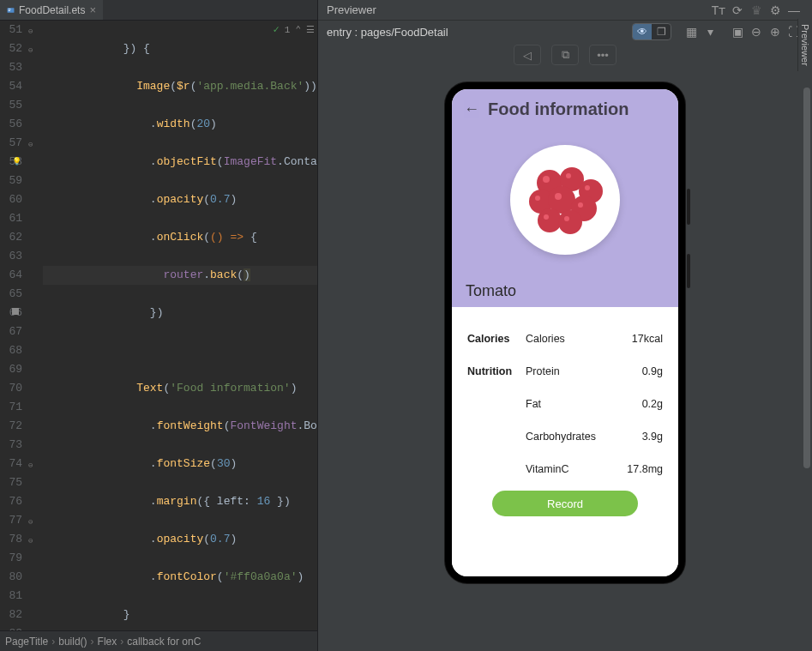  I want to click on scrollbar-thumb, so click(807, 278).